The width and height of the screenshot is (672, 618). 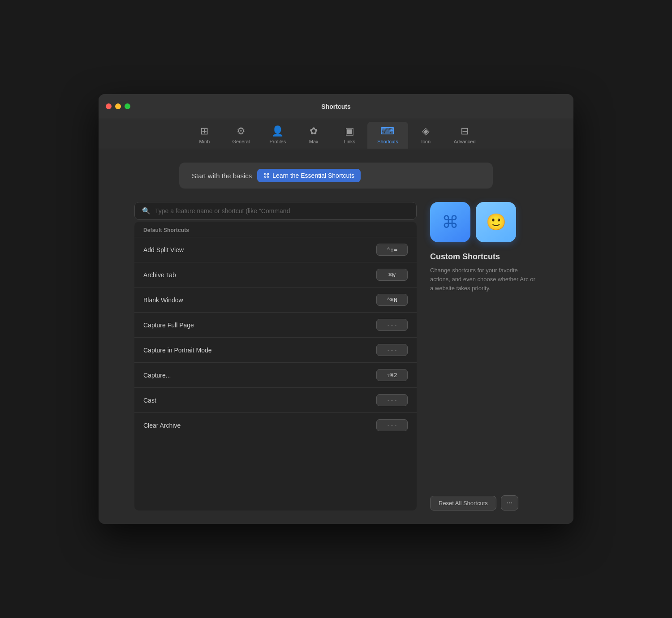 What do you see at coordinates (164, 250) in the screenshot?
I see `shortcut-name: Add Split View` at bounding box center [164, 250].